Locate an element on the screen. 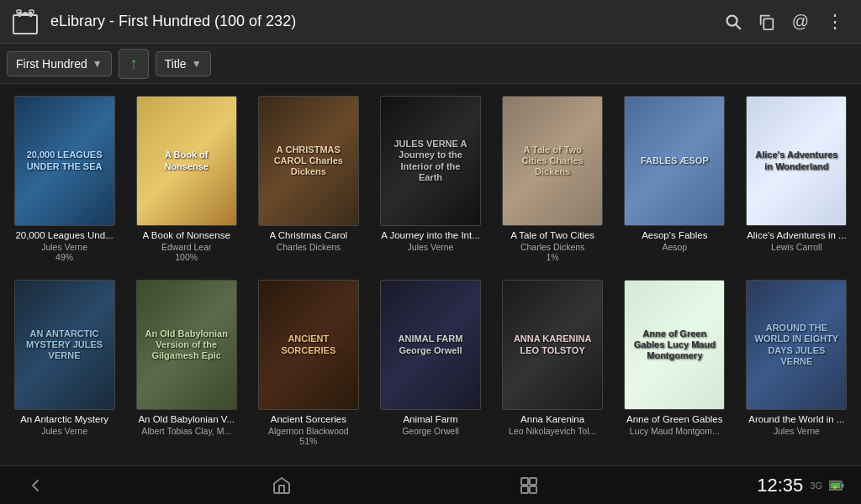 The width and height of the screenshot is (861, 504). cover-title-b9: An Old Babylonian Version of the Gilgame… is located at coordinates (187, 345).